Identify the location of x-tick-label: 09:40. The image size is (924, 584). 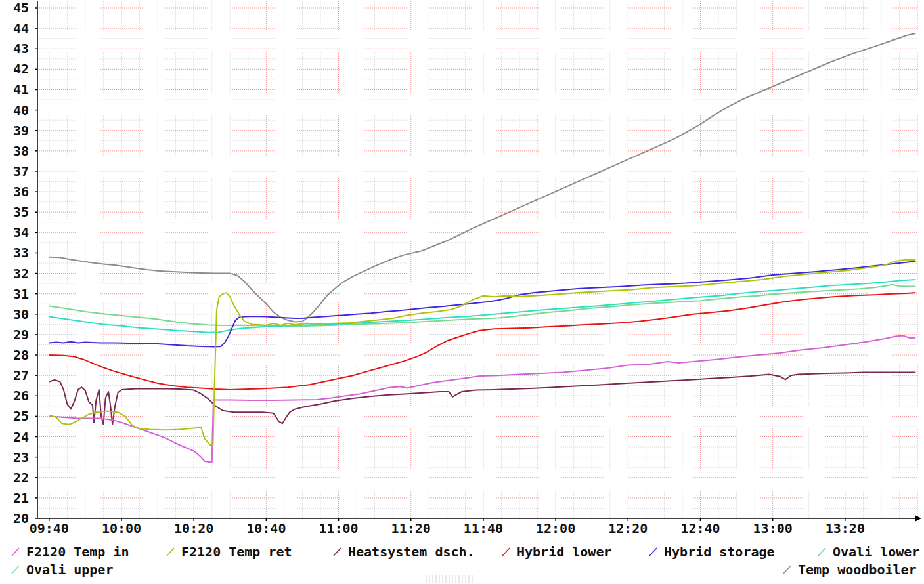
(49, 528).